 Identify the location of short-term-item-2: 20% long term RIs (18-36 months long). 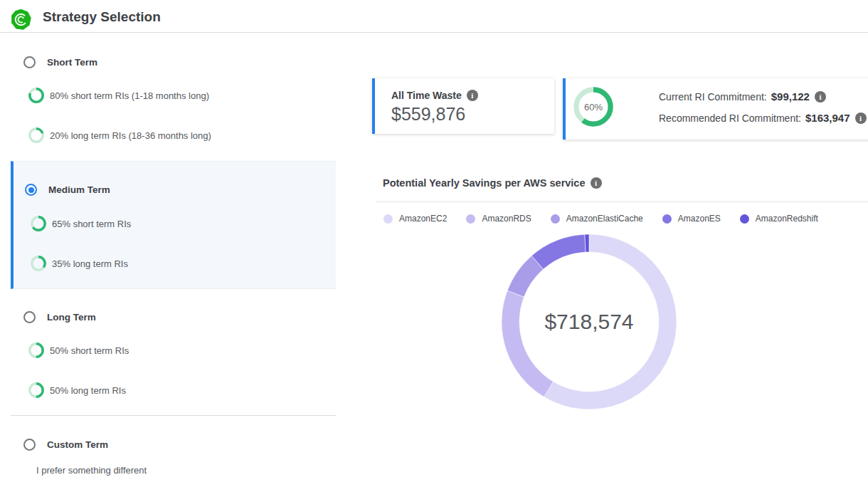
(120, 135).